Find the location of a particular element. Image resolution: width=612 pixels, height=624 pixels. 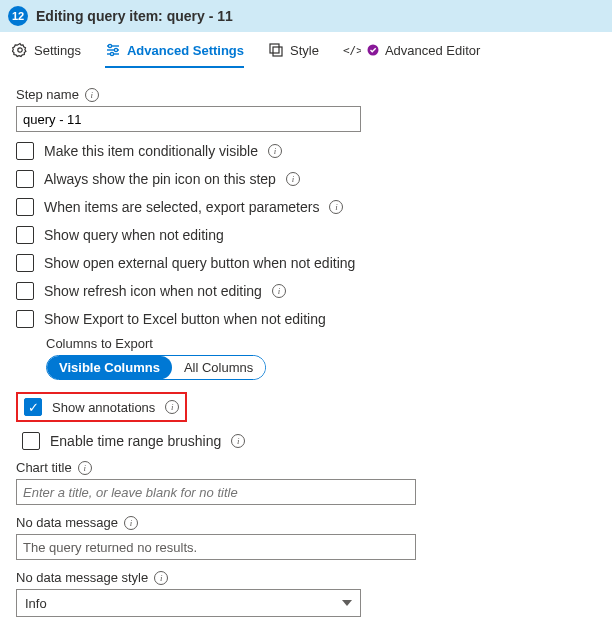

checkbox-export-excel-label: Show Export to Excel button when not edi… is located at coordinates (185, 319).